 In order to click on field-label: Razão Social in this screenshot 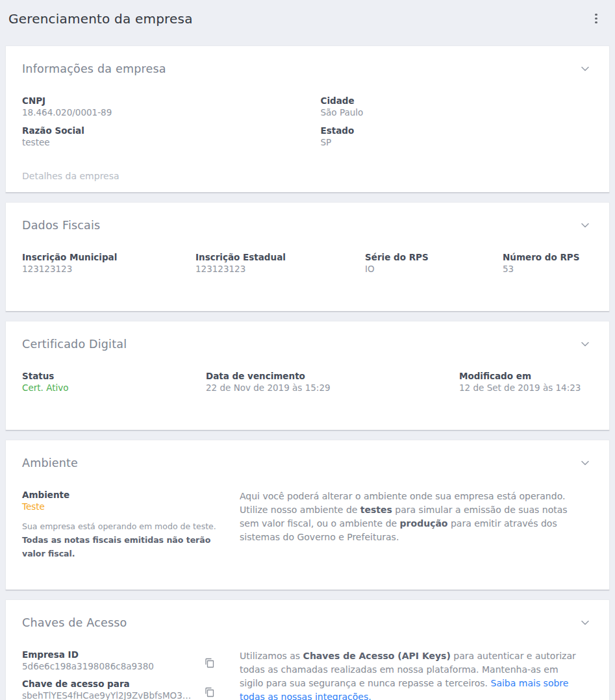, I will do `click(158, 131)`.